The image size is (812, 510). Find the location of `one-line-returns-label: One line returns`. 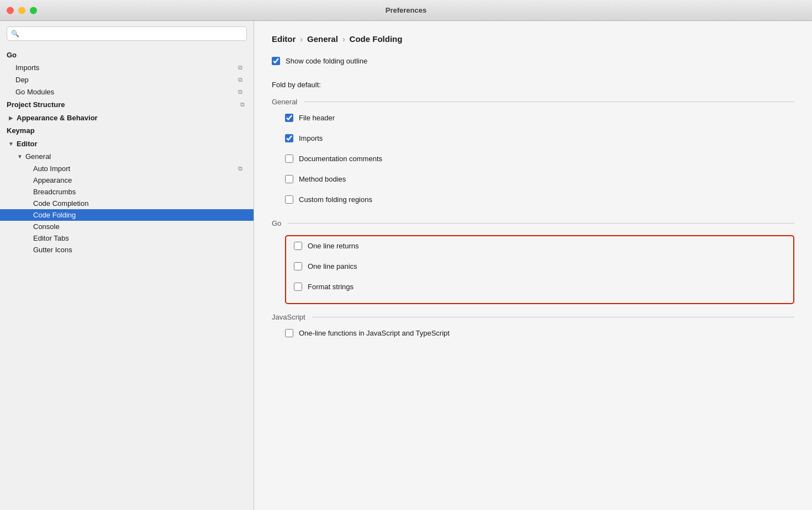

one-line-returns-label: One line returns is located at coordinates (334, 246).